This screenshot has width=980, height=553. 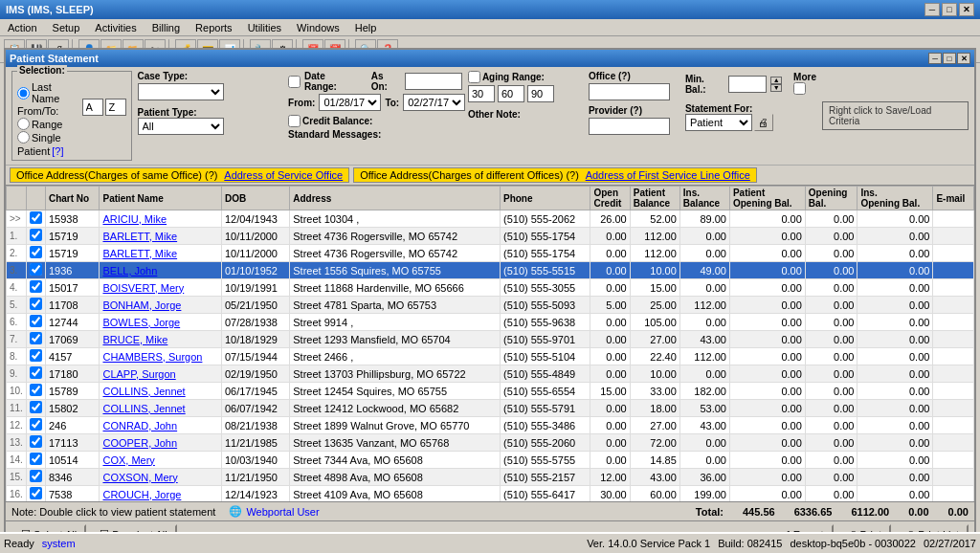 What do you see at coordinates (949, 58) in the screenshot?
I see `dialog-maximize: □` at bounding box center [949, 58].